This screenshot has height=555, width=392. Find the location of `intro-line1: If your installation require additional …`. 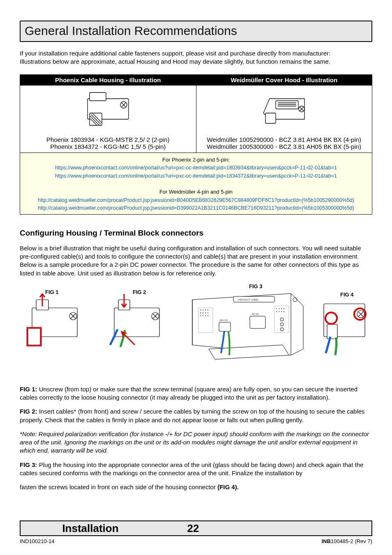

intro-line1: If your installation require additional … is located at coordinates (175, 53).